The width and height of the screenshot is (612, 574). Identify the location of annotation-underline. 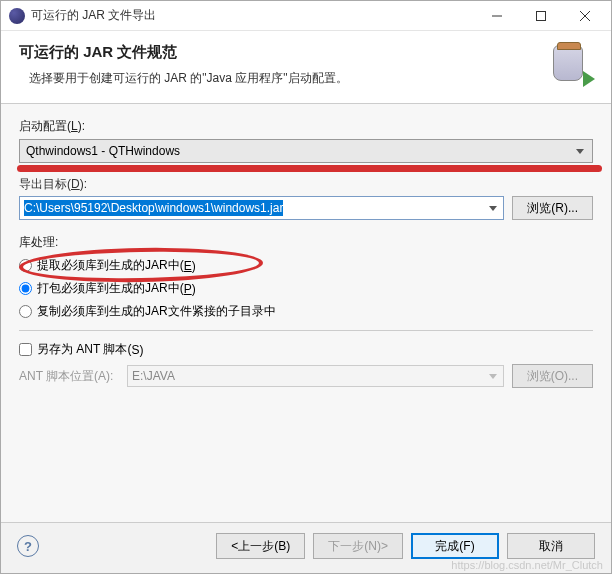
(310, 168).